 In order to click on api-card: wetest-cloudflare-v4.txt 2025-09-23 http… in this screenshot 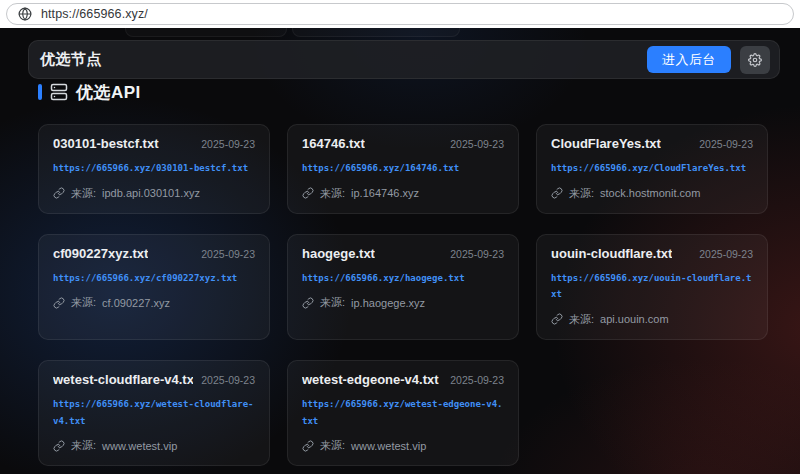, I will do `click(154, 413)`.